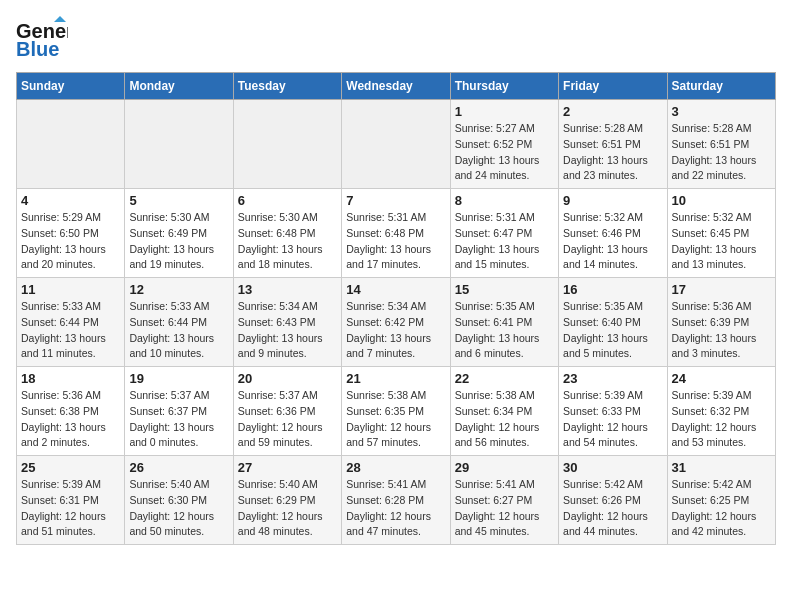 Image resolution: width=792 pixels, height=612 pixels. What do you see at coordinates (396, 412) in the screenshot?
I see `calendar-week-3: 18Sunrise: 5:36 AM Sunset: 6:38 PM Dayli…` at bounding box center [396, 412].